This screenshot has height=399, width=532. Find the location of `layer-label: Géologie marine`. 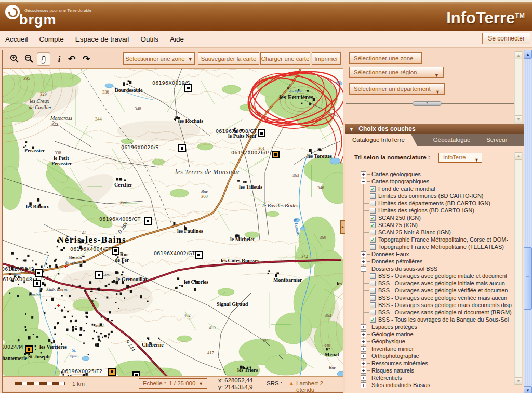

layer-label: Géologie marine is located at coordinates (393, 334).